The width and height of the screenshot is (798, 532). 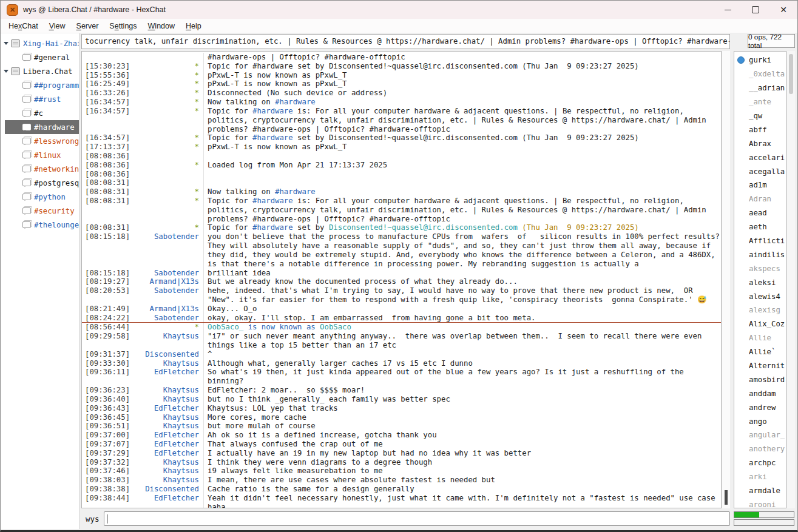 I want to click on timestamp: [08:21:49], so click(x=108, y=309).